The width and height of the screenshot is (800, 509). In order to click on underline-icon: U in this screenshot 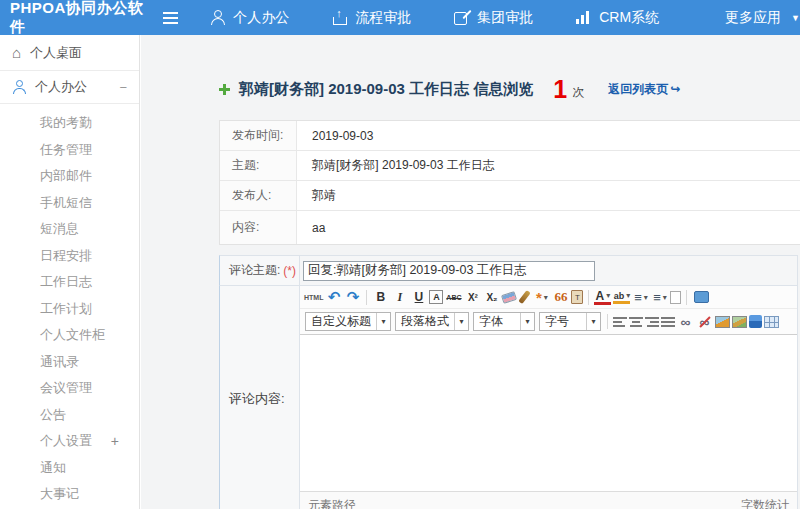, I will do `click(418, 297)`.